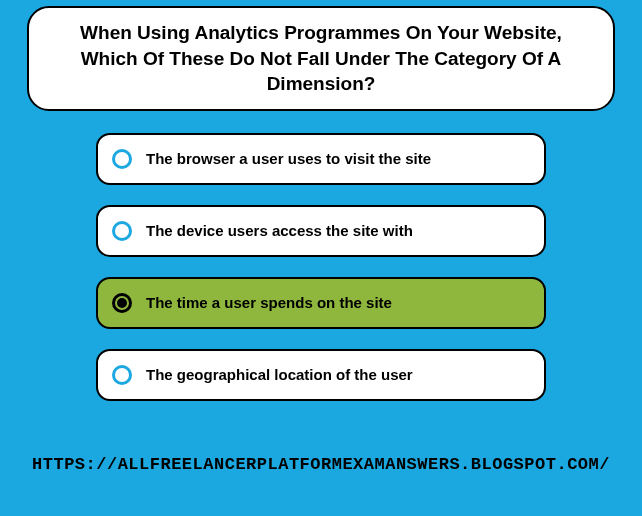  What do you see at coordinates (280, 375) in the screenshot?
I see `option-label: The geographical location of the user` at bounding box center [280, 375].